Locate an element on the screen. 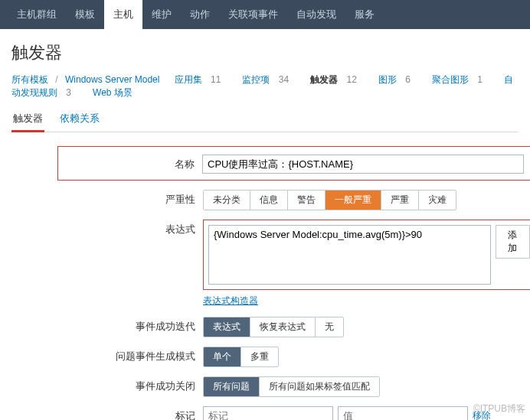 The height and width of the screenshot is (420, 530). breadcrumb: 所有模板 / Windows Server Model 应用集 11 监控项 3… is located at coordinates (265, 86).